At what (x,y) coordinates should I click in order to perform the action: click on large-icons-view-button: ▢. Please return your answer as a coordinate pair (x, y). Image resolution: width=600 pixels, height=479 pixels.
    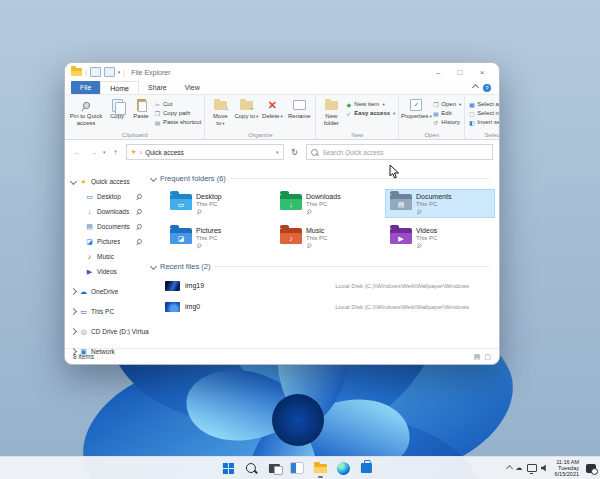
    Looking at the image, I should click on (488, 357).